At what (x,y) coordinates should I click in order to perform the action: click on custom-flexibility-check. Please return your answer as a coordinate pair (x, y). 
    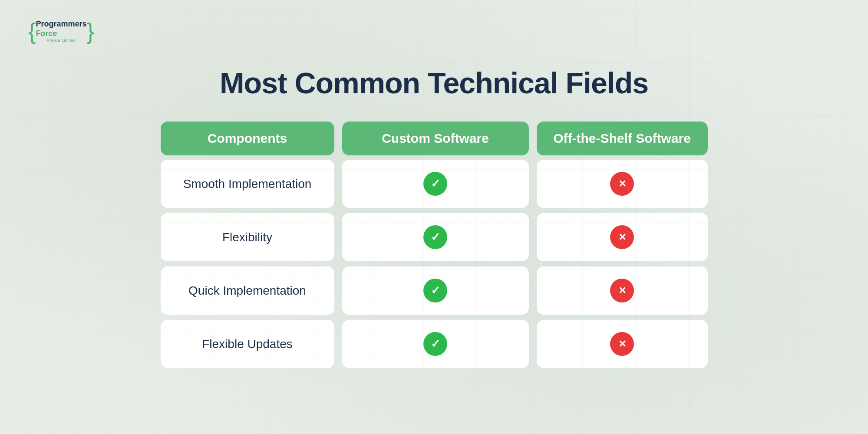
    Looking at the image, I should click on (436, 237).